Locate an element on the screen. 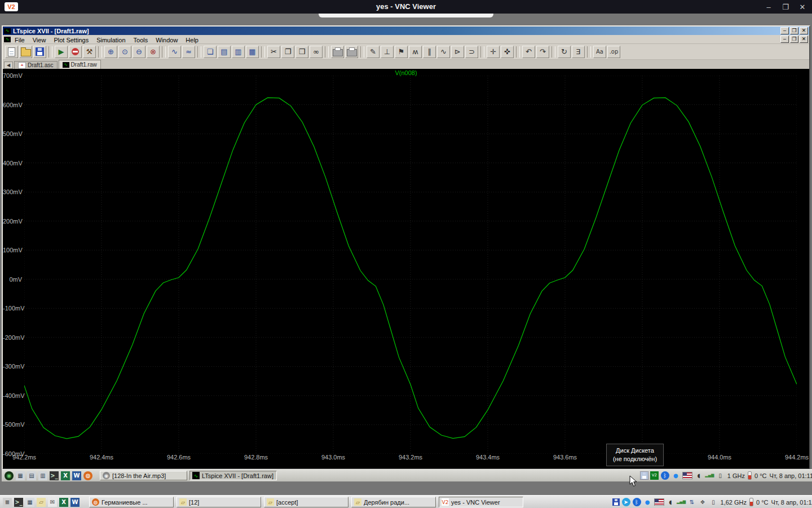 This screenshot has height=508, width=812. menu-tools: Tools is located at coordinates (141, 40).